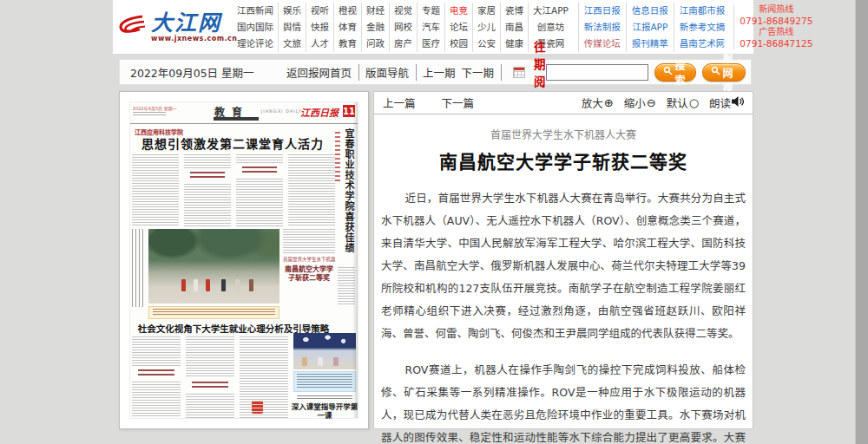 Image resolution: width=868 pixels, height=444 pixels. What do you see at coordinates (641, 102) in the screenshot?
I see `zoom-out-button: 缩小 ⊖` at bounding box center [641, 102].